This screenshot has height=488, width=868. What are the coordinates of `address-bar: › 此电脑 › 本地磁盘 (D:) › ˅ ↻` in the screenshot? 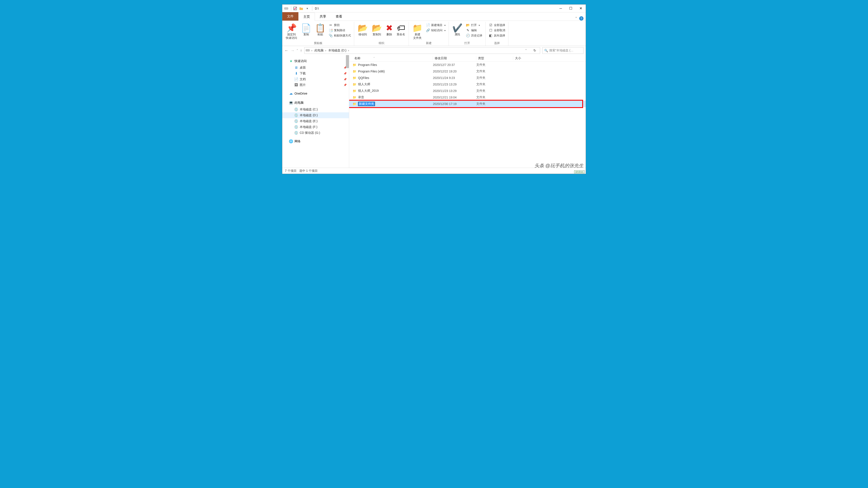 It's located at (422, 51).